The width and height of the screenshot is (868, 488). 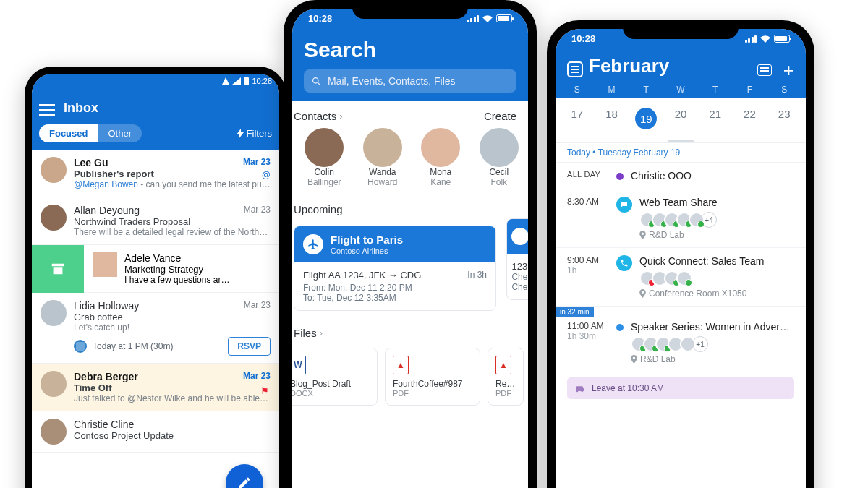 What do you see at coordinates (305, 333) in the screenshot?
I see `section-title: Files` at bounding box center [305, 333].